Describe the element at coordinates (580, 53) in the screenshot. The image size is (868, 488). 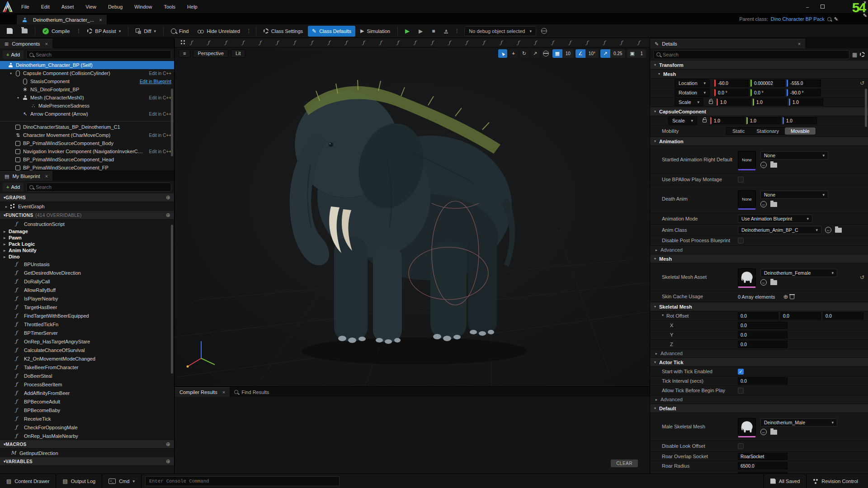
I see `angle-snap-icon: ∠` at that location.